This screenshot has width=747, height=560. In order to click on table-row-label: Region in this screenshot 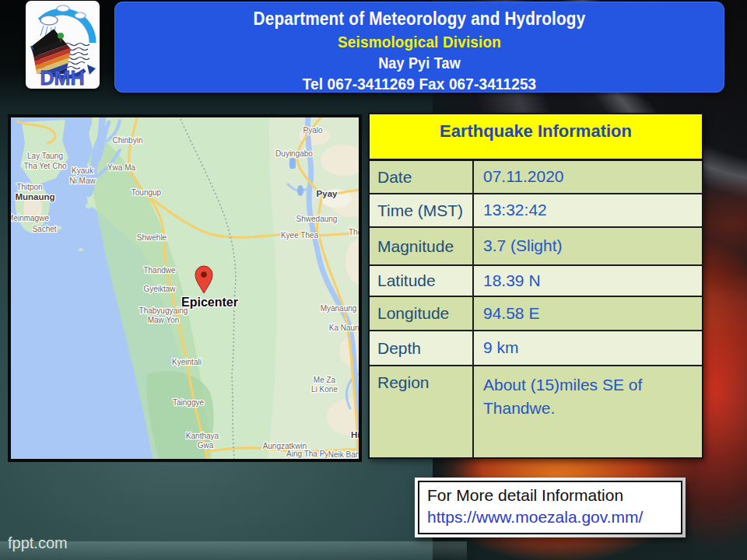, I will do `click(422, 412)`.